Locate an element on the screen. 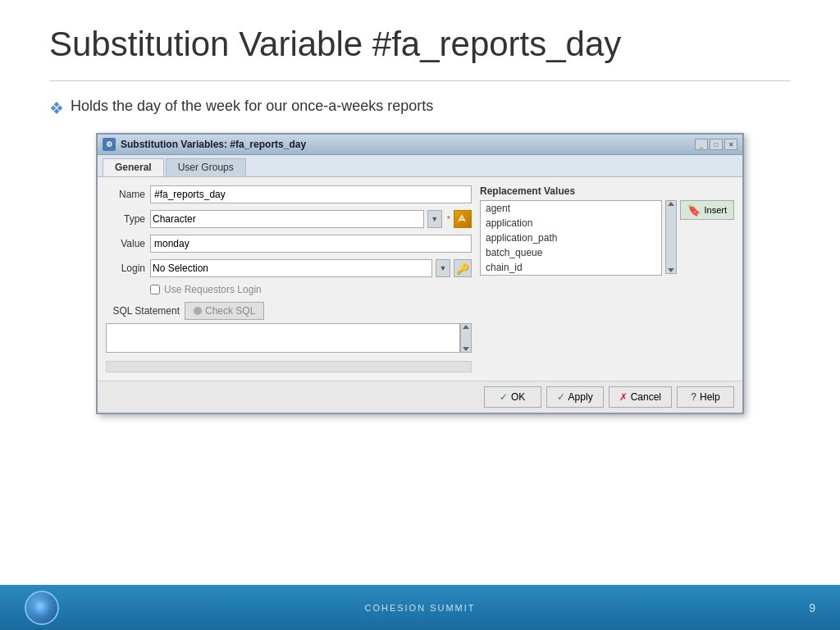 The height and width of the screenshot is (630, 840). dialog-icon: ⚙ is located at coordinates (109, 144).